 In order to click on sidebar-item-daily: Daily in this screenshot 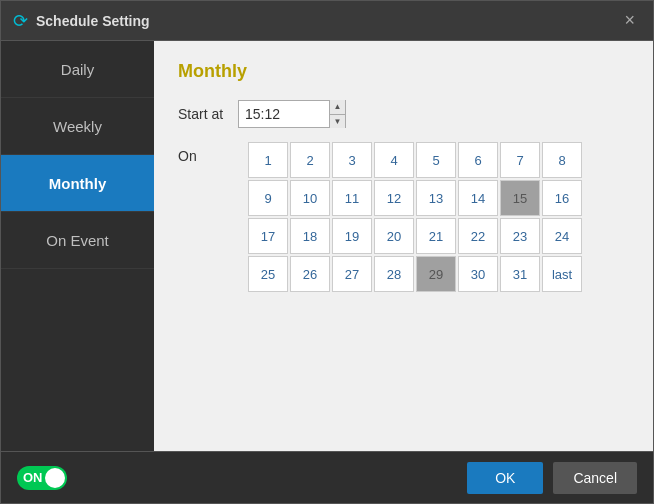, I will do `click(78, 70)`.